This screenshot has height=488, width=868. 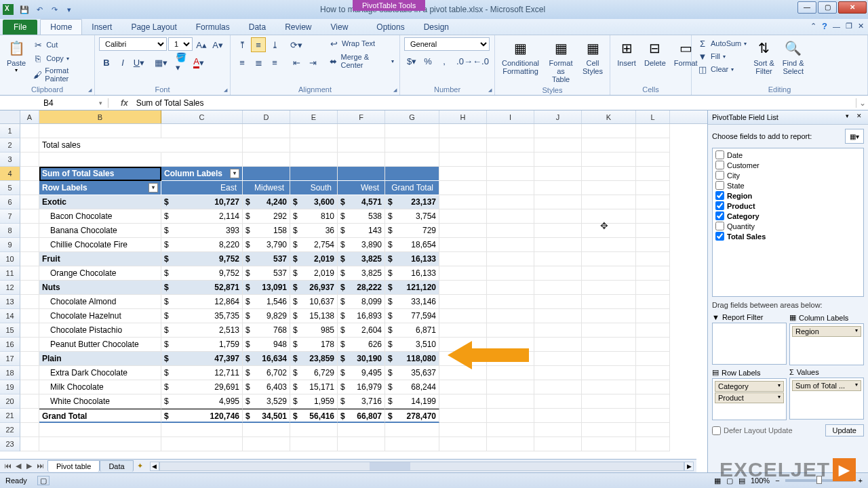 I want to click on increase-indent-icon: ⇥, so click(x=313, y=62).